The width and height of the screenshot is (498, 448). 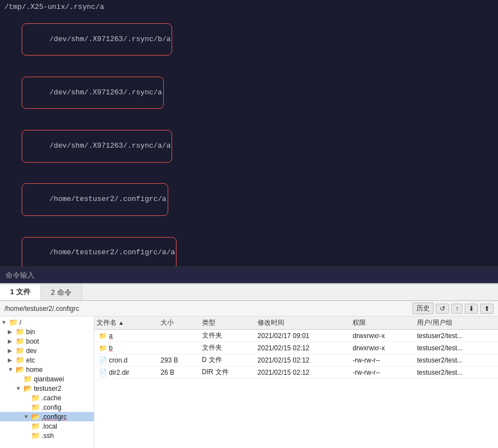 What do you see at coordinates (442, 309) in the screenshot?
I see `refresh-button: ↺` at bounding box center [442, 309].